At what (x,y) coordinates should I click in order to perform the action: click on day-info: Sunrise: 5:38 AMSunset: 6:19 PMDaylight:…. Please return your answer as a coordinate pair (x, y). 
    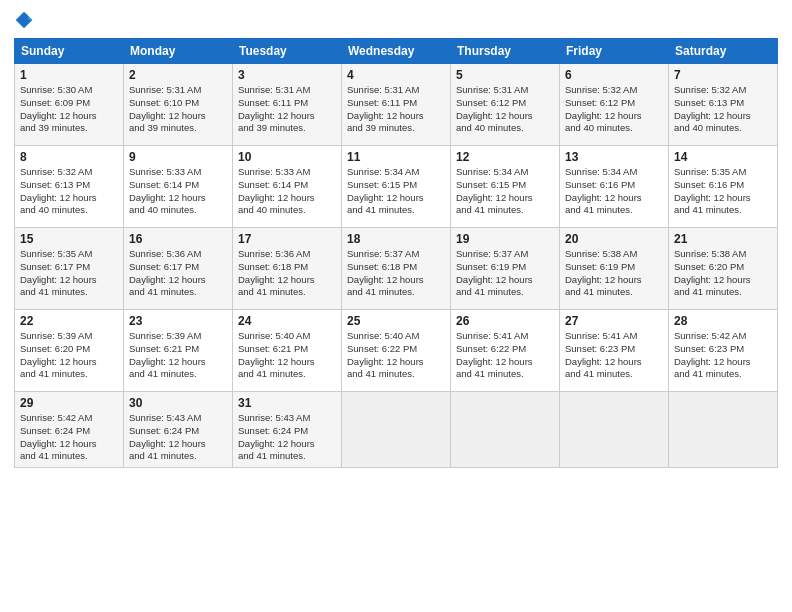
    Looking at the image, I should click on (614, 274).